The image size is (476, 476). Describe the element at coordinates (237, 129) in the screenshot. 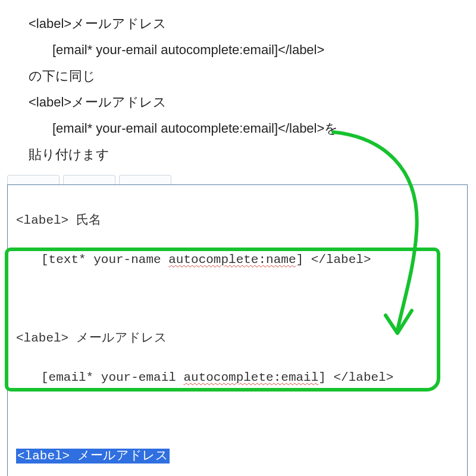

I see `instruction-line-5: [email* your-email autocomplete:email]</…` at that location.